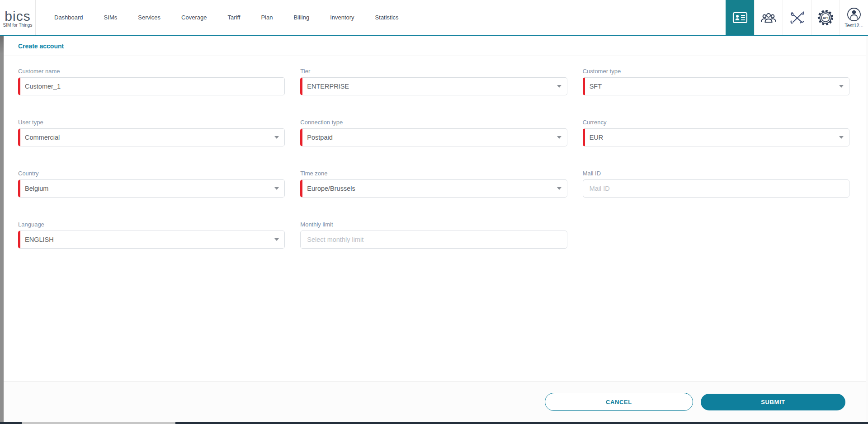 Image resolution: width=868 pixels, height=424 pixels. What do you see at coordinates (769, 18) in the screenshot?
I see `users-group-icon` at bounding box center [769, 18].